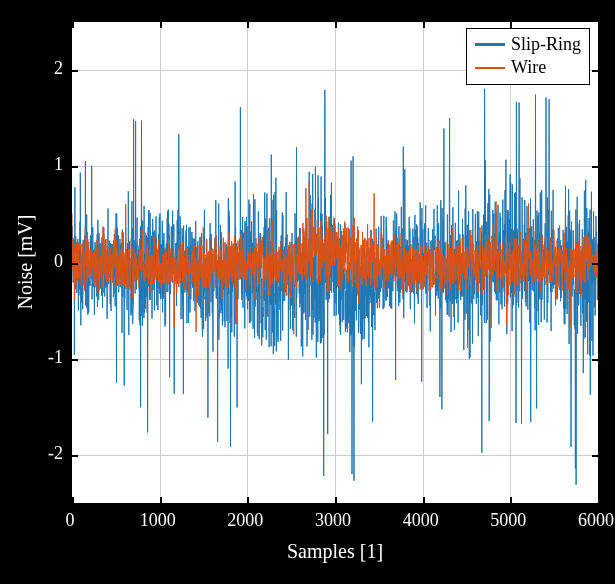  I want to click on x-tick-label: 2000, so click(245, 520).